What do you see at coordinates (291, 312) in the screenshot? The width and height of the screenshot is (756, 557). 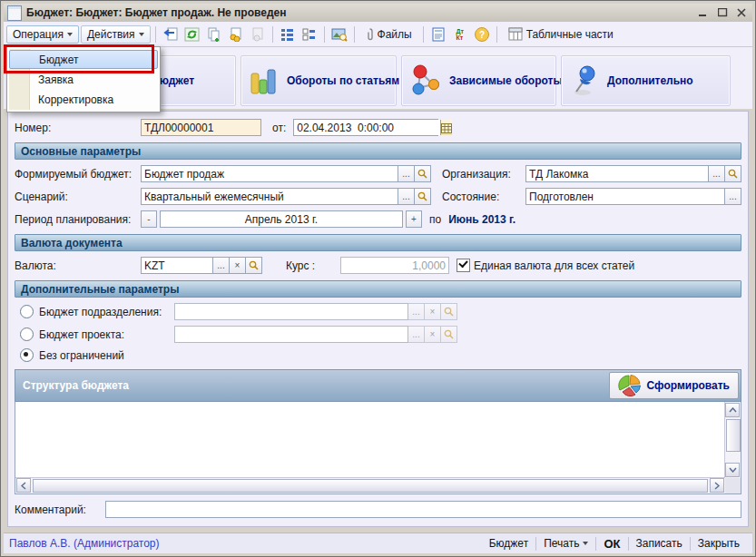 I see `department-input` at bounding box center [291, 312].